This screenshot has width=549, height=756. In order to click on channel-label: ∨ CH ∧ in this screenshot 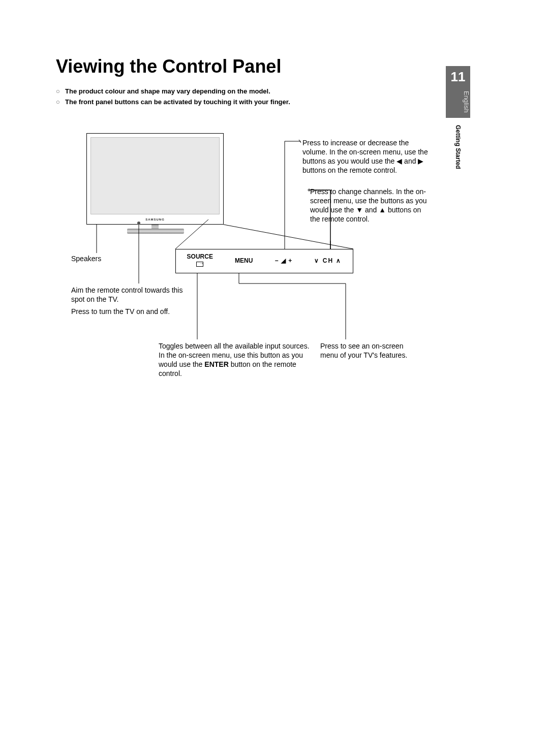, I will do `click(328, 261)`.